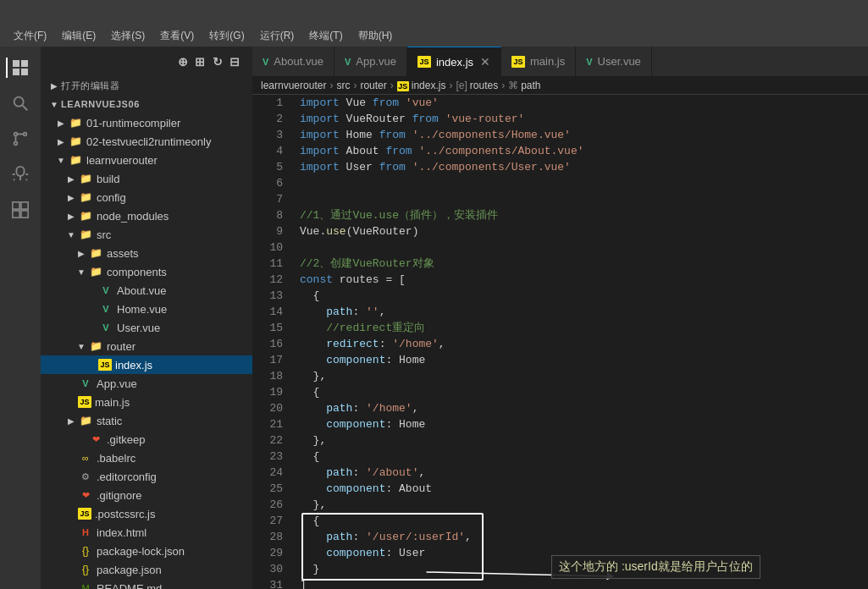 The image size is (868, 589). Describe the element at coordinates (376, 36) in the screenshot. I see `menu-help: 帮助(H)` at that location.